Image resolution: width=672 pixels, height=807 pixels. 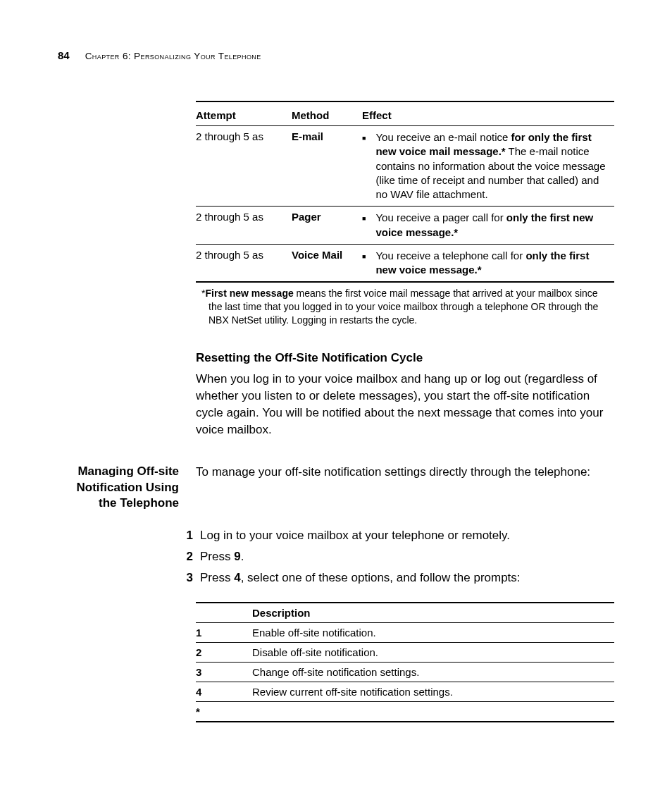 What do you see at coordinates (224, 613) in the screenshot?
I see `col-key` at bounding box center [224, 613].